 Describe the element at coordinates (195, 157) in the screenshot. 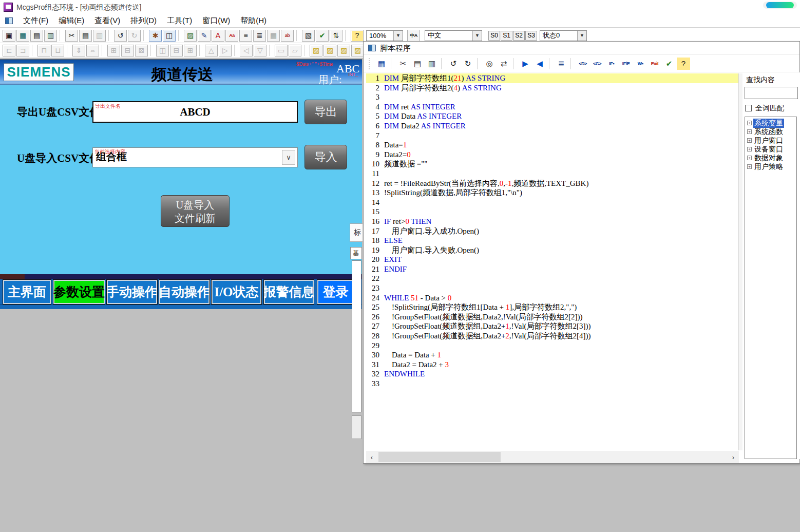

I see `import-file-combo: 当前选择内容 组合框 ∨` at that location.